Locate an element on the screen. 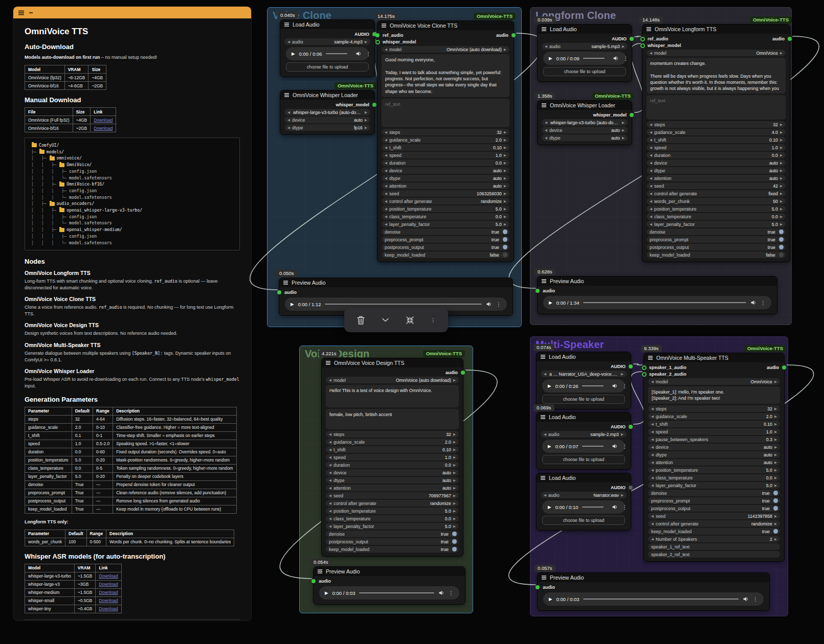 Image resolution: width=824 pixels, height=644 pixels. node-header: OmniVoice Voice Clone TTS is located at coordinates (446, 26).